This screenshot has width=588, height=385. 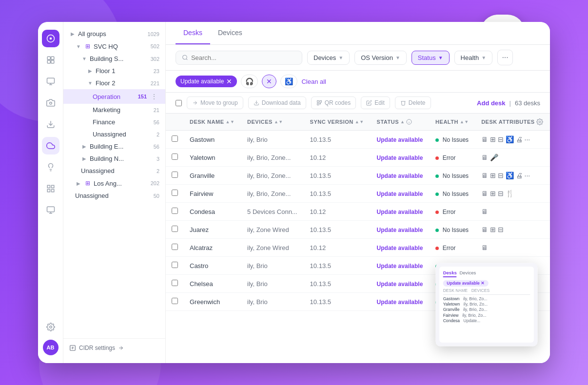 What do you see at coordinates (114, 96) in the screenshot?
I see `sidebar-item-operation: Operation 151 ⋮` at bounding box center [114, 96].